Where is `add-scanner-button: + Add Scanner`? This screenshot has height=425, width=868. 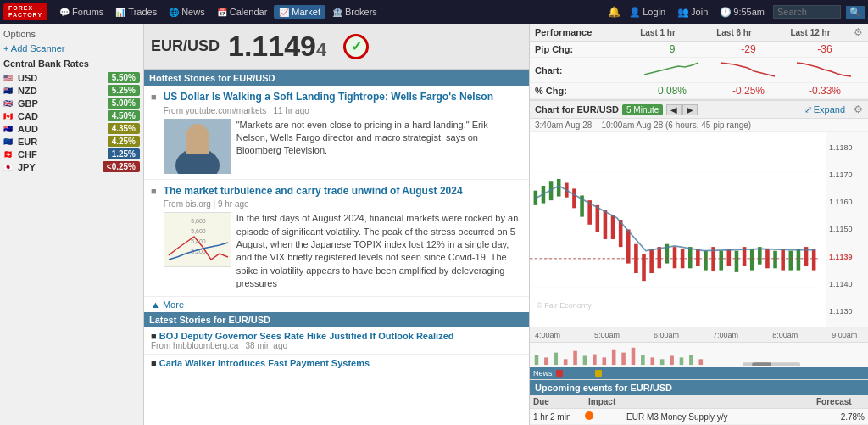 add-scanner-button: + Add Scanner is located at coordinates (71, 48).